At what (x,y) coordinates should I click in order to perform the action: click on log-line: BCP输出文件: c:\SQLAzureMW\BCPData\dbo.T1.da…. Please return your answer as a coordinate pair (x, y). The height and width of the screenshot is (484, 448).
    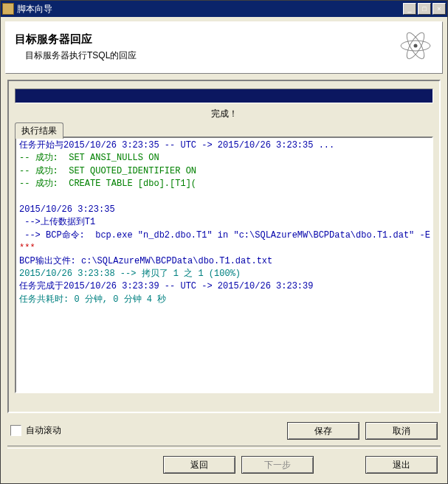
    Looking at the image, I should click on (146, 261).